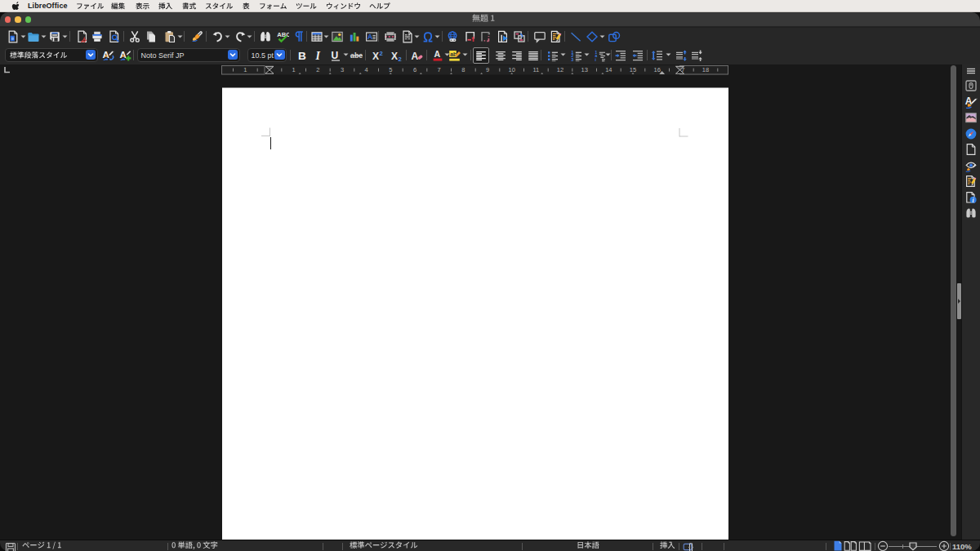 This screenshot has width=980, height=551. What do you see at coordinates (913, 547) in the screenshot?
I see `zoom-slider-thumb` at bounding box center [913, 547].